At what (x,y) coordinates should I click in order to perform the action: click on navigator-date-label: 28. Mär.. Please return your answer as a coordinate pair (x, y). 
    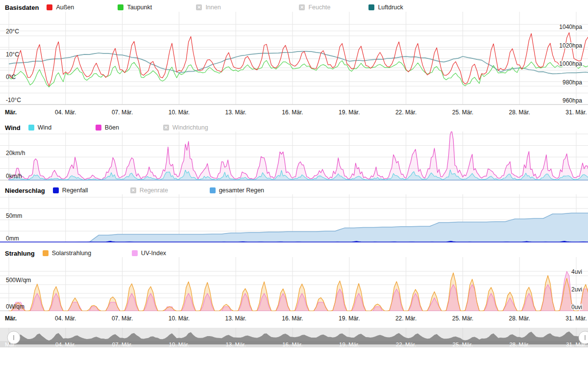
    Looking at the image, I should click on (519, 344).